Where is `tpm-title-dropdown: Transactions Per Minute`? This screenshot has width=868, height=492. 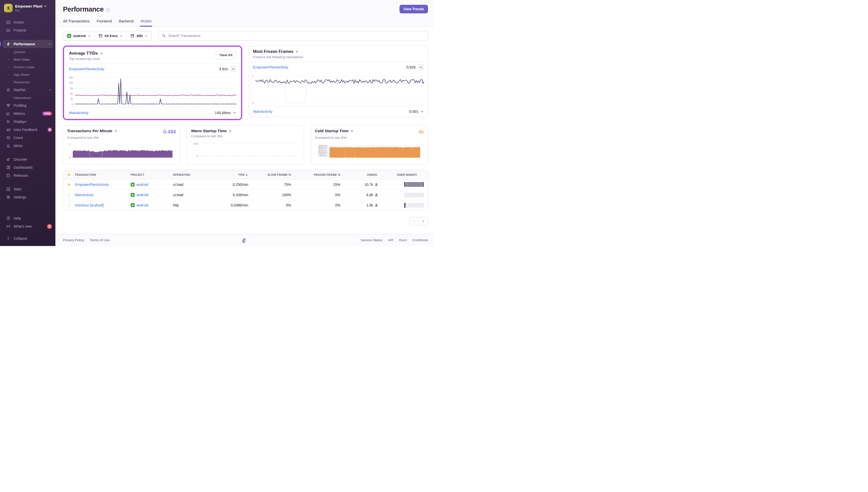 tpm-title-dropdown: Transactions Per Minute is located at coordinates (92, 131).